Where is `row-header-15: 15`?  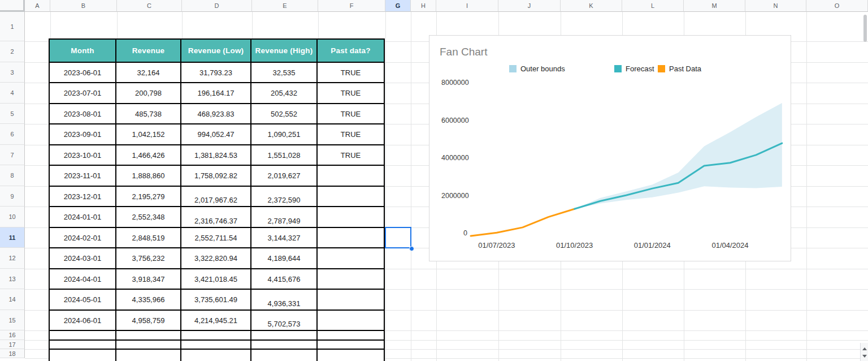
row-header-15: 15 is located at coordinates (12, 320).